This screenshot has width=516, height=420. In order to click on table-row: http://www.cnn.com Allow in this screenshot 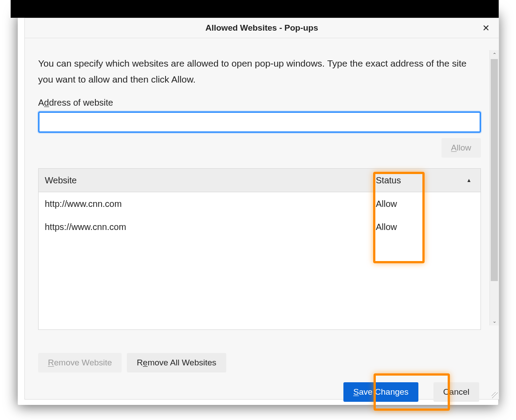, I will do `click(260, 204)`.